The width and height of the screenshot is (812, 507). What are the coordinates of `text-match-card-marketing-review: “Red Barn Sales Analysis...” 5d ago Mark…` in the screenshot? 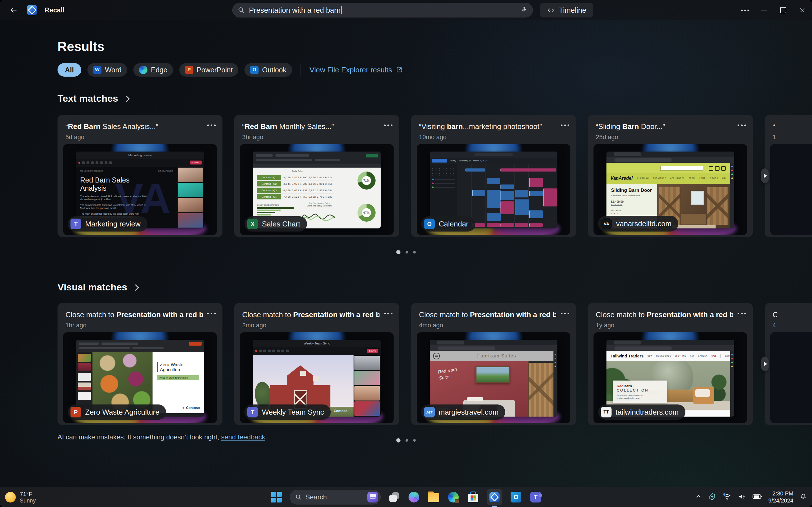 It's located at (140, 176).